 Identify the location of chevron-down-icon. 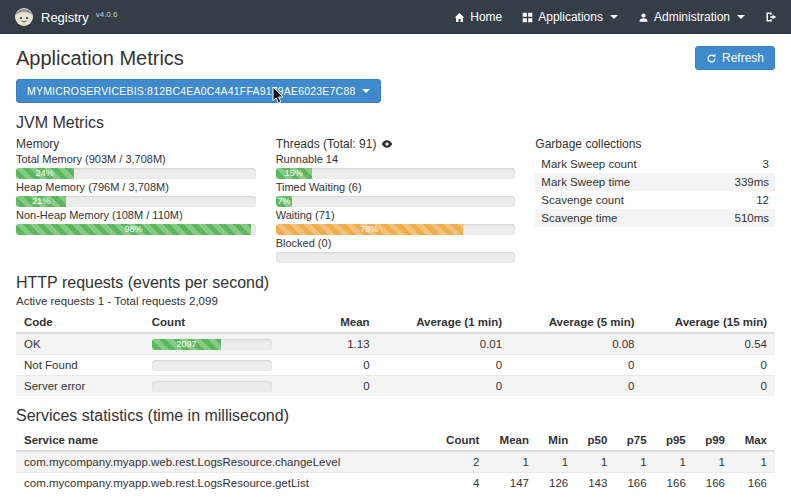
(614, 17).